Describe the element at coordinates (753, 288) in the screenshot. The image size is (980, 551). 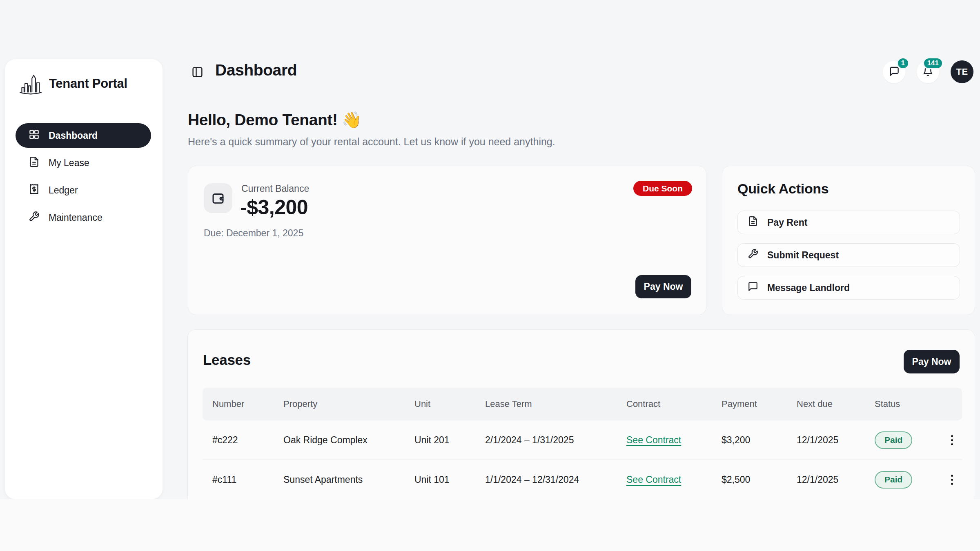
I see `message-icon` at that location.